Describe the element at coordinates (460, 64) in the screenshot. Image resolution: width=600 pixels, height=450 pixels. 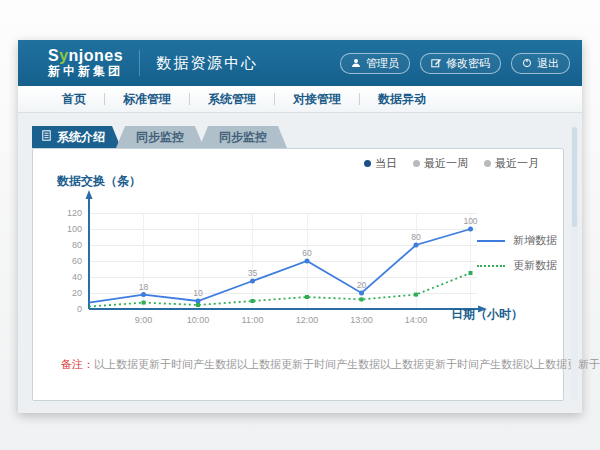
I see `change-password-button: 修改密码` at that location.